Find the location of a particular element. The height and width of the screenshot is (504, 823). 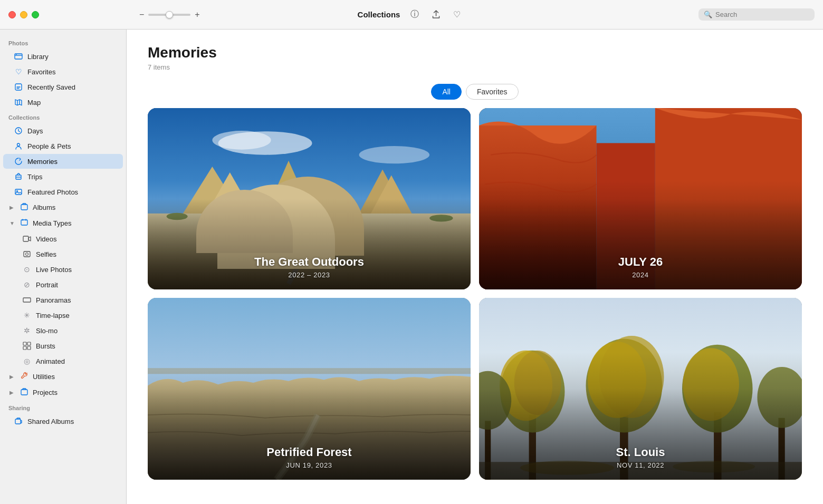

title-bar-icons: ⓘ ♡ is located at coordinates (436, 15).